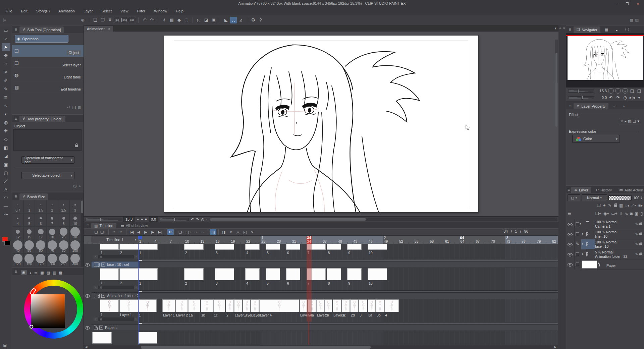 This screenshot has height=349, width=644. What do you see at coordinates (116, 319) in the screenshot?
I see `track-mini-scrollbar: ‹›` at bounding box center [116, 319].